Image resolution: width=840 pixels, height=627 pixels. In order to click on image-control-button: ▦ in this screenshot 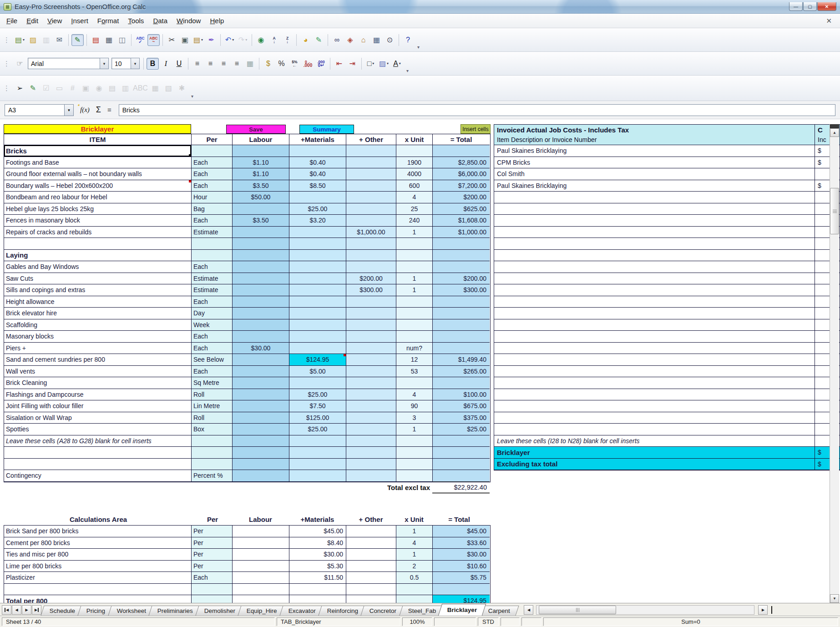, I will do `click(156, 88)`.